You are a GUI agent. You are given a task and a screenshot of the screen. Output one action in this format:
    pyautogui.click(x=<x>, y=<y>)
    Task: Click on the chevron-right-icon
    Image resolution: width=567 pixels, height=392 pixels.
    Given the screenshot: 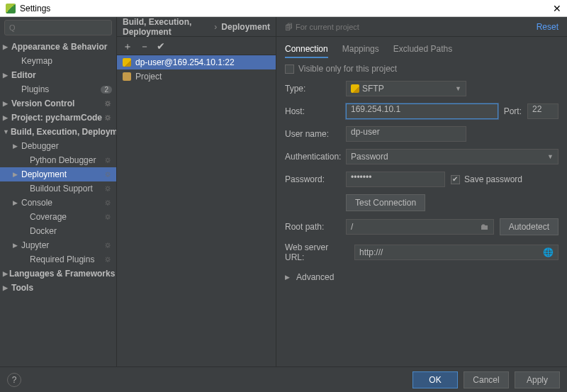 What is the action you would take?
    pyautogui.click(x=288, y=277)
    